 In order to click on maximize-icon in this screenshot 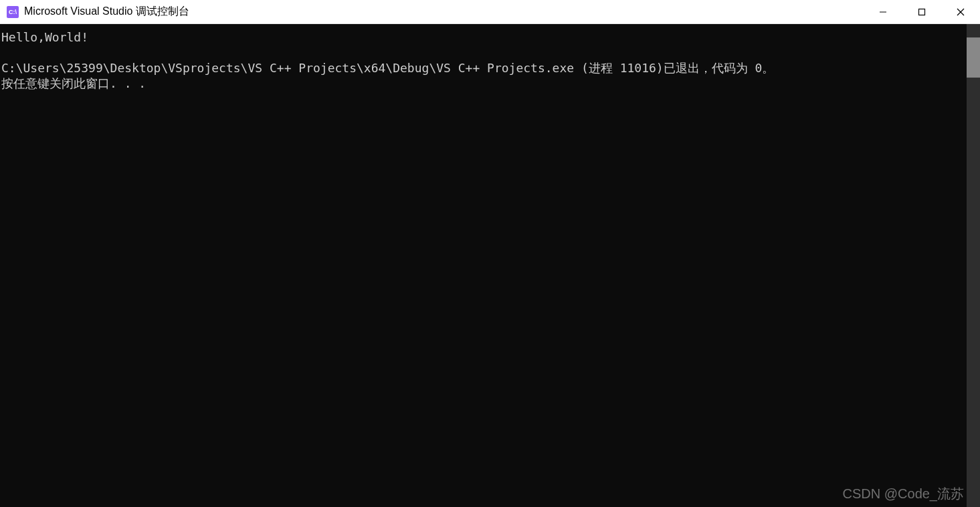, I will do `click(922, 12)`.